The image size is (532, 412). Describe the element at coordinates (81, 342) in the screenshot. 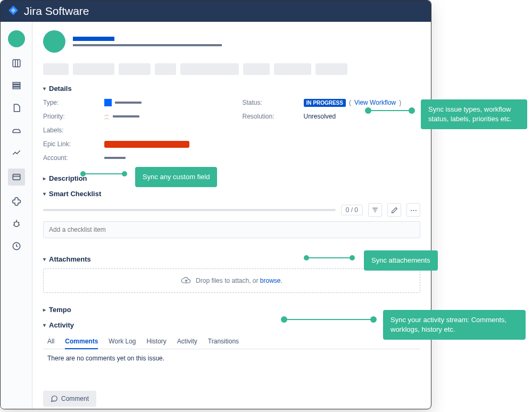

I see `tab-comments: Comments` at that location.